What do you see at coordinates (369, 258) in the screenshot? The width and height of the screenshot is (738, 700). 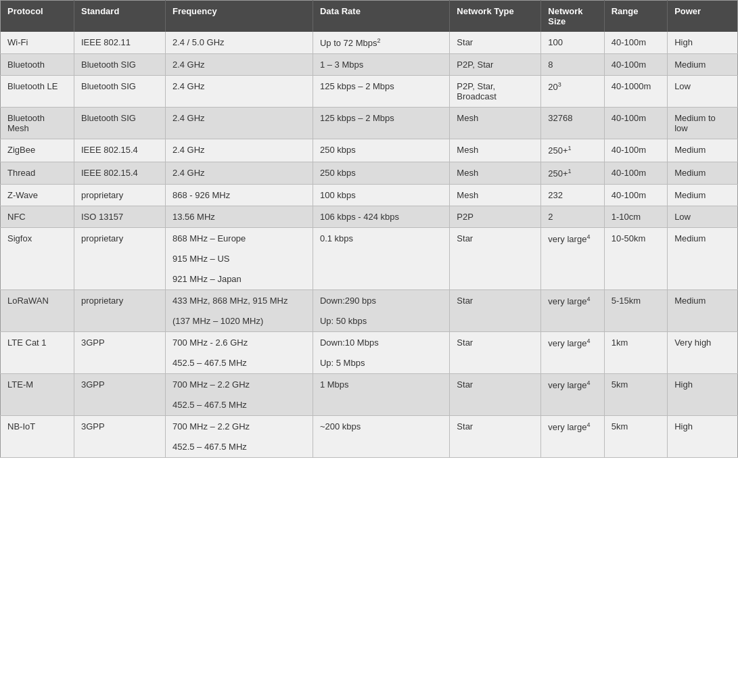 I see `table-row: Sigfoxproprietary868 MHz – Europe915 MHz…` at bounding box center [369, 258].